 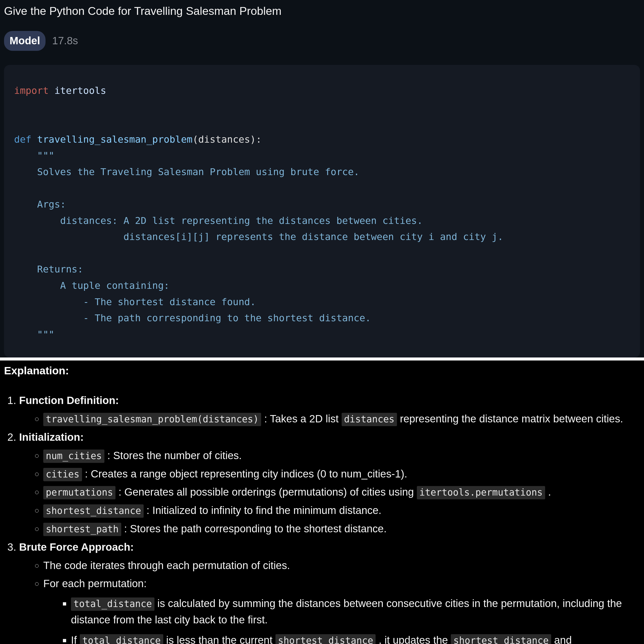 I want to click on code-doc-line: Solves the Traveling Salesman Problem us…, so click(x=187, y=172).